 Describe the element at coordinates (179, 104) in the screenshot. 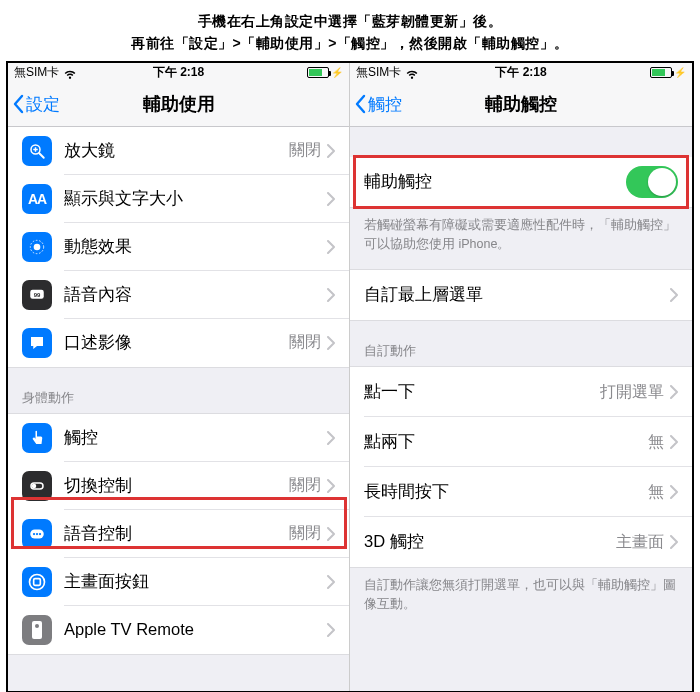

I see `page-title: 輔助使用` at that location.